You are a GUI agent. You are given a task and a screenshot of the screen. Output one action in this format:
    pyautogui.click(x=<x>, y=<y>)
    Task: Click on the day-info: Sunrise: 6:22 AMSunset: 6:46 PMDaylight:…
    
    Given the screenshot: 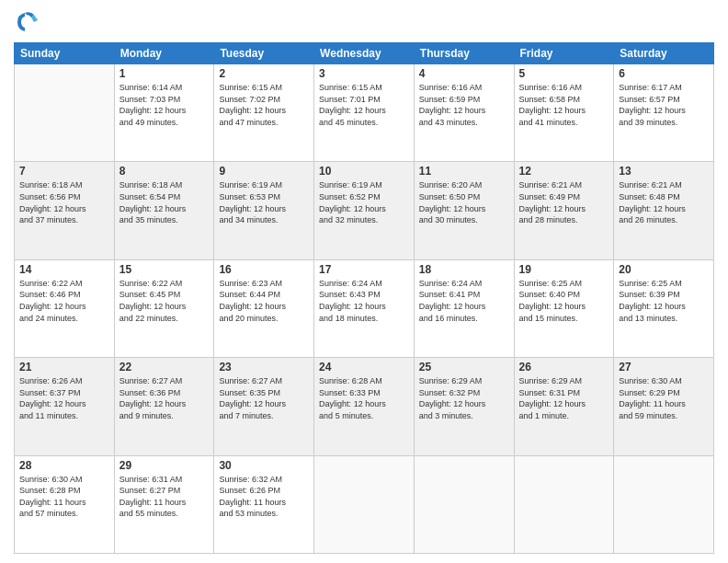 What is the action you would take?
    pyautogui.click(x=64, y=301)
    